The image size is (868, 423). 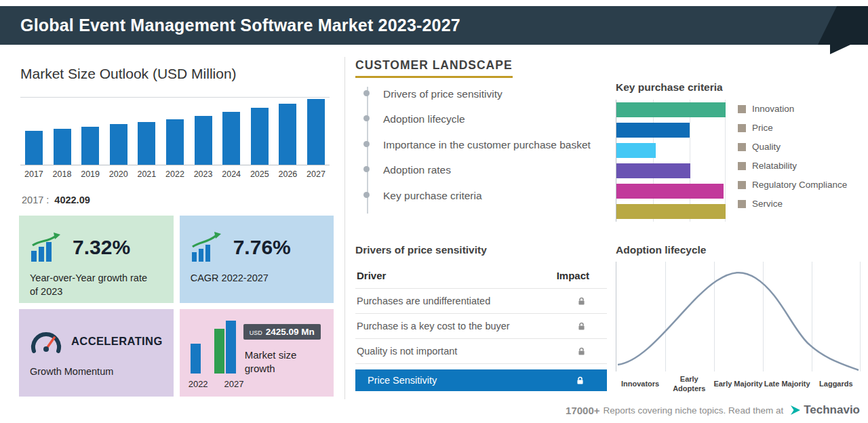 What do you see at coordinates (256, 259) in the screenshot?
I see `cagr-card: 7.76% CAGR 2022-2027` at bounding box center [256, 259].